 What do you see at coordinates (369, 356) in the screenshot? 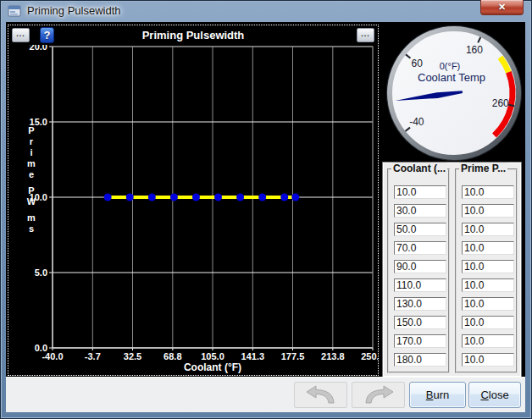
I see `svg-text: 250.0` at bounding box center [369, 356].